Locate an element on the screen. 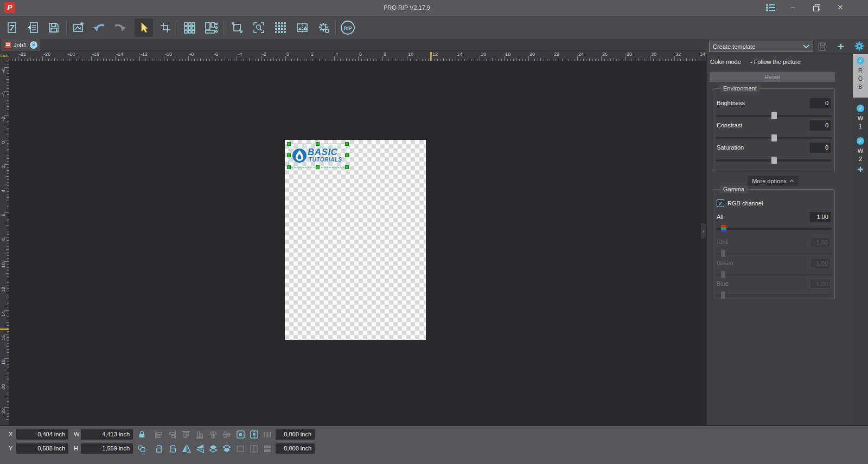 This screenshot has height=464, width=868. minimize-button: − is located at coordinates (793, 8).